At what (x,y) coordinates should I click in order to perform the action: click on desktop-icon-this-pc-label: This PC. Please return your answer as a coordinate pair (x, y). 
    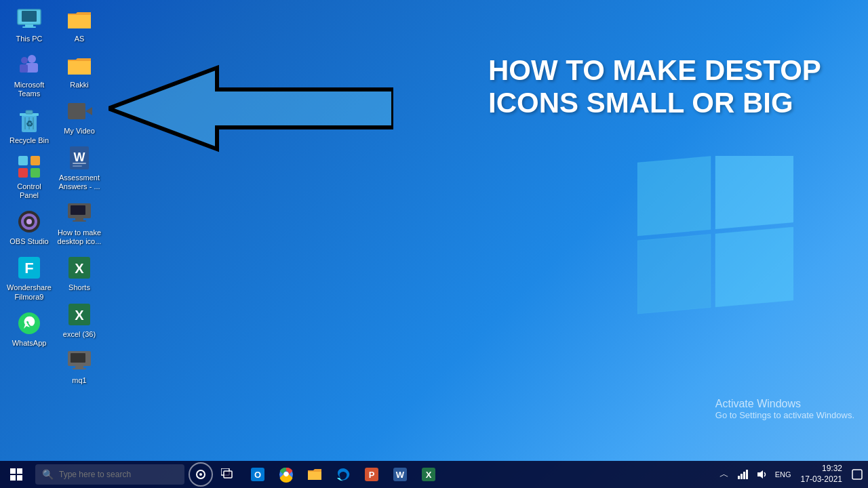
    Looking at the image, I should click on (28, 39).